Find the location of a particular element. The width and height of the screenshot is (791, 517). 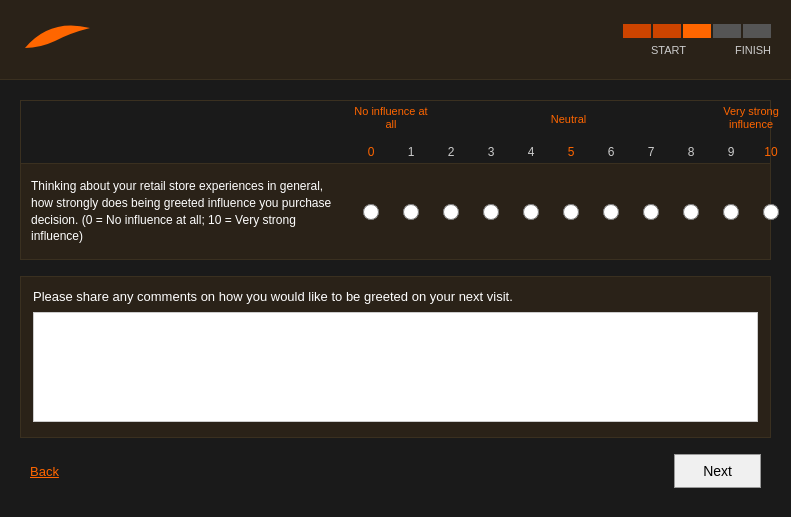

very-strong-label: Very strong influence is located at coordinates (751, 118).